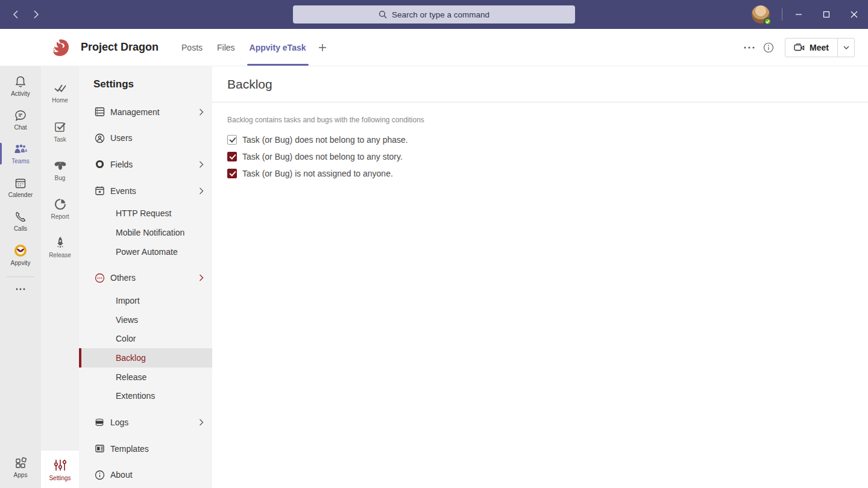 The image size is (868, 488). Describe the element at coordinates (60, 469) in the screenshot. I see `module-item-settings: Settings` at that location.